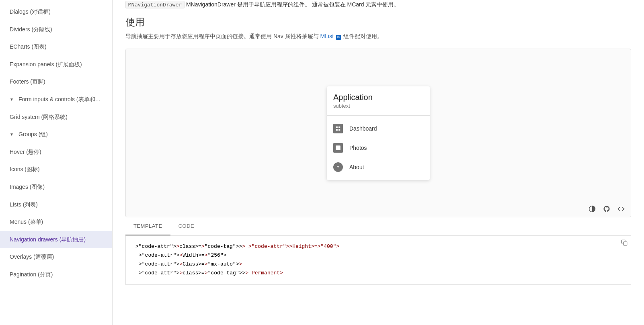 The image size is (644, 325). I want to click on external-link-icon: ⧉, so click(338, 37).